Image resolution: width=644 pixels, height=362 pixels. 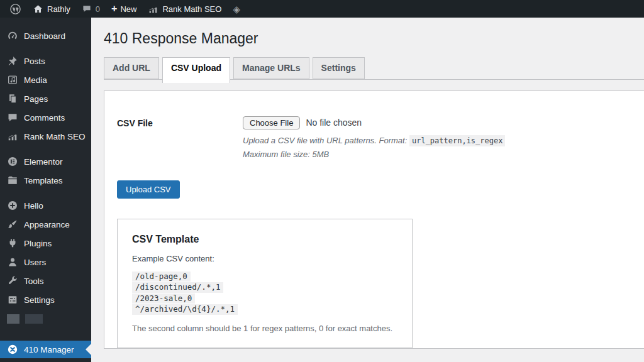 I want to click on sidebar-item-hello: Hello, so click(x=45, y=206).